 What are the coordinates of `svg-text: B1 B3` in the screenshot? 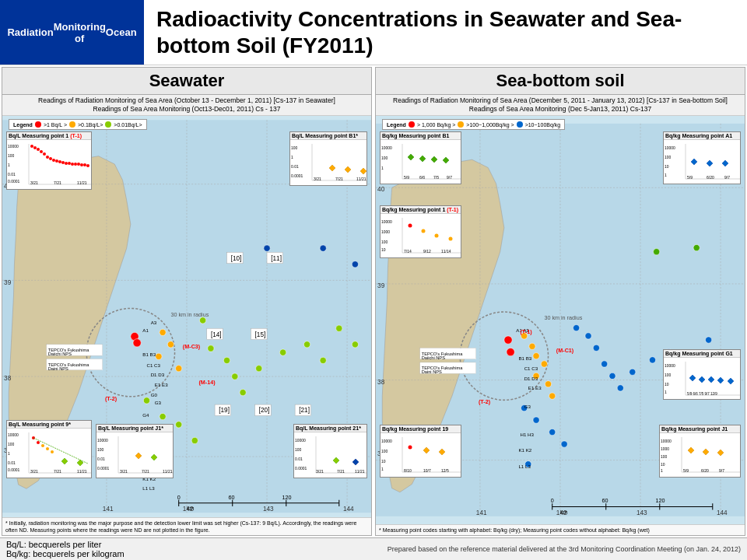 It's located at (524, 358).